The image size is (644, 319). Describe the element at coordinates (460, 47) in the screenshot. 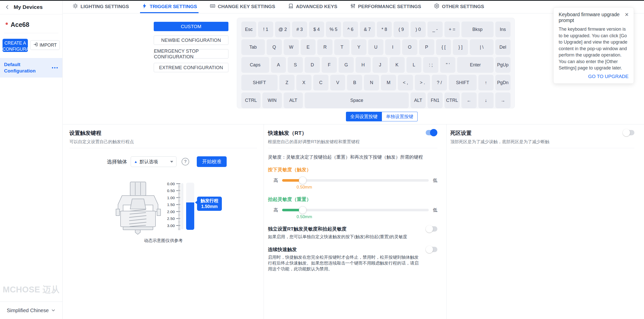

I see `key-r1c12: } ]` at that location.